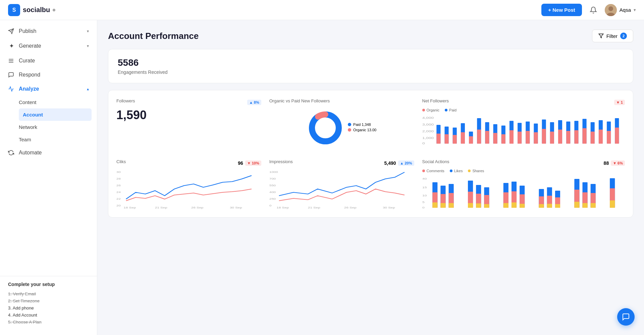 This screenshot has height=335, width=644. I want to click on subnav-account: Account, so click(55, 115).